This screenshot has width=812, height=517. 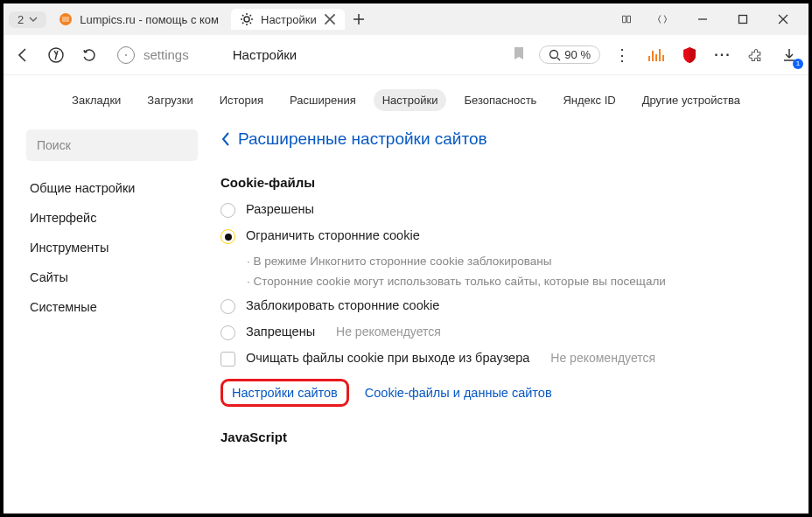 I want to click on tab-count: 2, so click(x=21, y=19).